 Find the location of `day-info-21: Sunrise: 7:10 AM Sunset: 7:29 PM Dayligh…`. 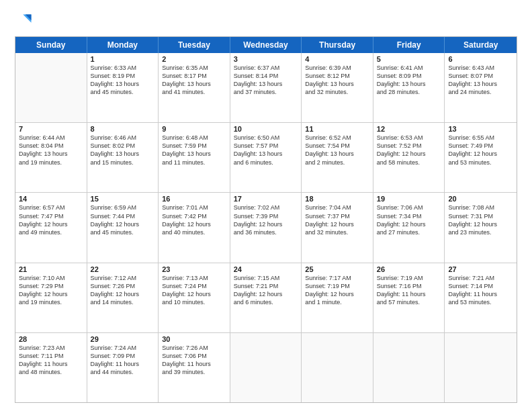

day-info-21: Sunrise: 7:10 AM Sunset: 7:29 PM Dayligh… is located at coordinates (51, 290).